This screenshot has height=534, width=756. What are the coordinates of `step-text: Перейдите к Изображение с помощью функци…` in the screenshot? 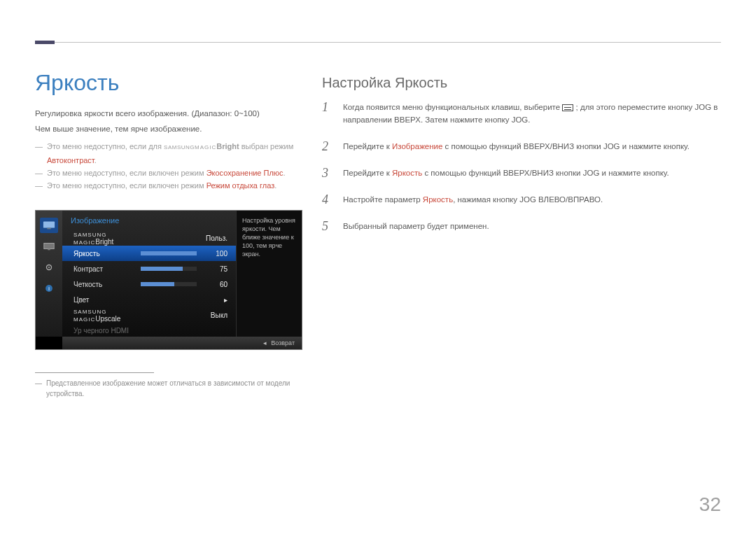 It's located at (532, 146).